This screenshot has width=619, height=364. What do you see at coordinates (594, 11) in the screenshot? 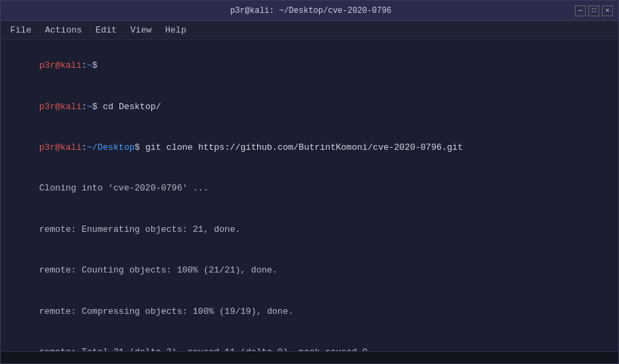
I see `window-controls: — □ ✕` at bounding box center [594, 11].